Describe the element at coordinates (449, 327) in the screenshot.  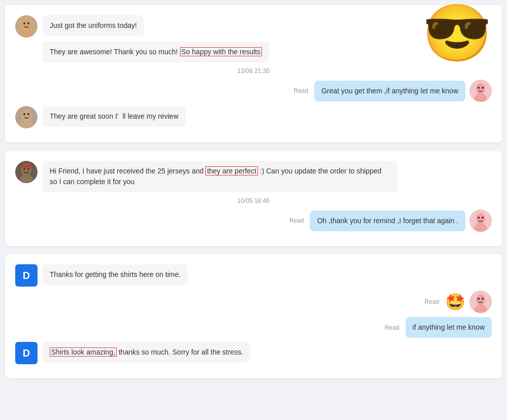
I see `message-text: if anything let me know` at that location.